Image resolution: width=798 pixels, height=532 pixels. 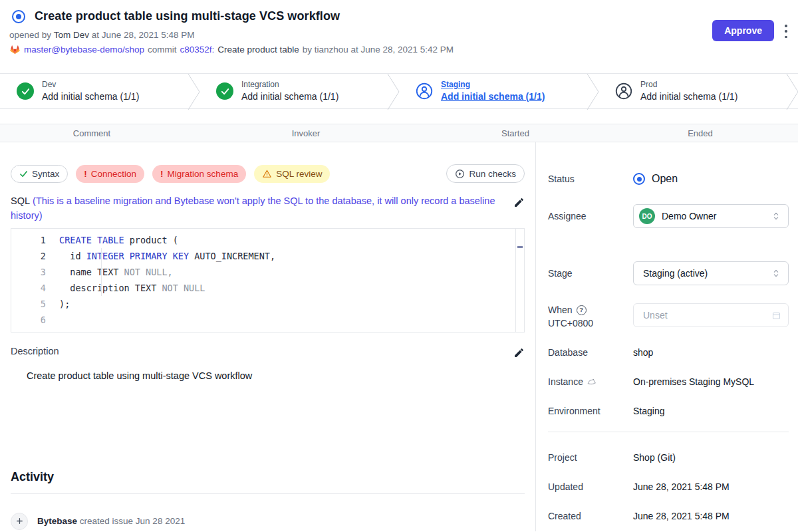 I want to click on opened-by-suffix: at June 28, 2021 5:48 PM, so click(x=144, y=35).